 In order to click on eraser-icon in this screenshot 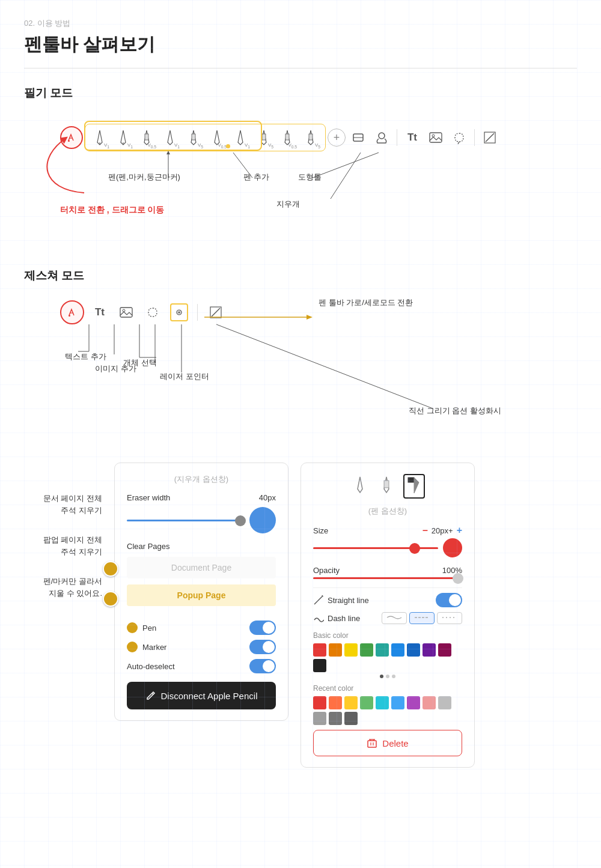, I will do `click(358, 138)`.